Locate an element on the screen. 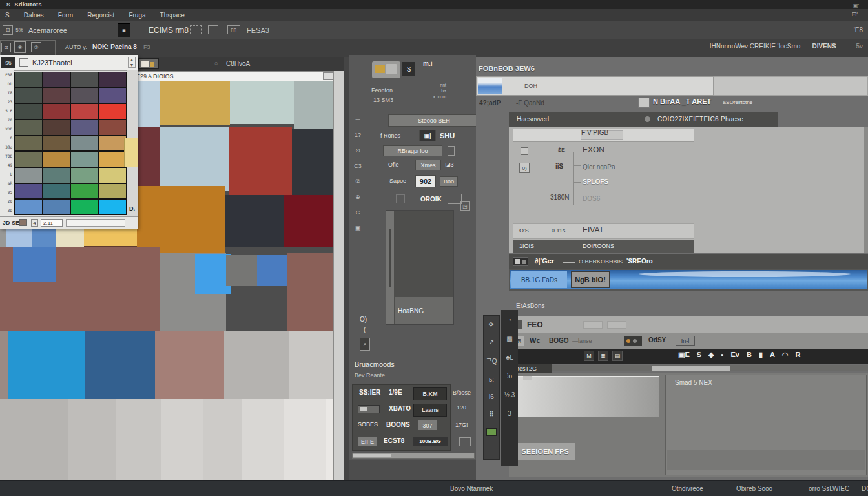  eife-field: EIFE is located at coordinates (367, 442).